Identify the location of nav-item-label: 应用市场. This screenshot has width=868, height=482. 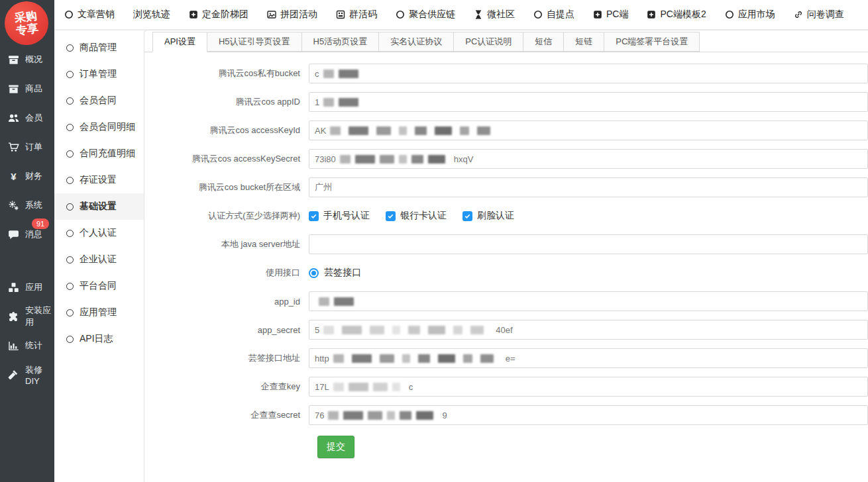
(757, 15).